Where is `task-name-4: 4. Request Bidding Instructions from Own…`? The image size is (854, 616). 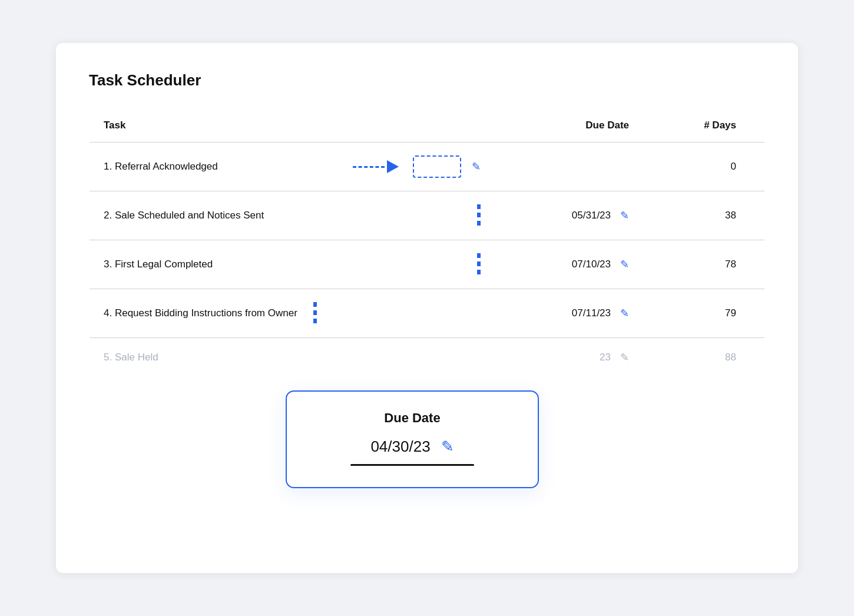 task-name-4: 4. Request Bidding Instructions from Own… is located at coordinates (204, 313).